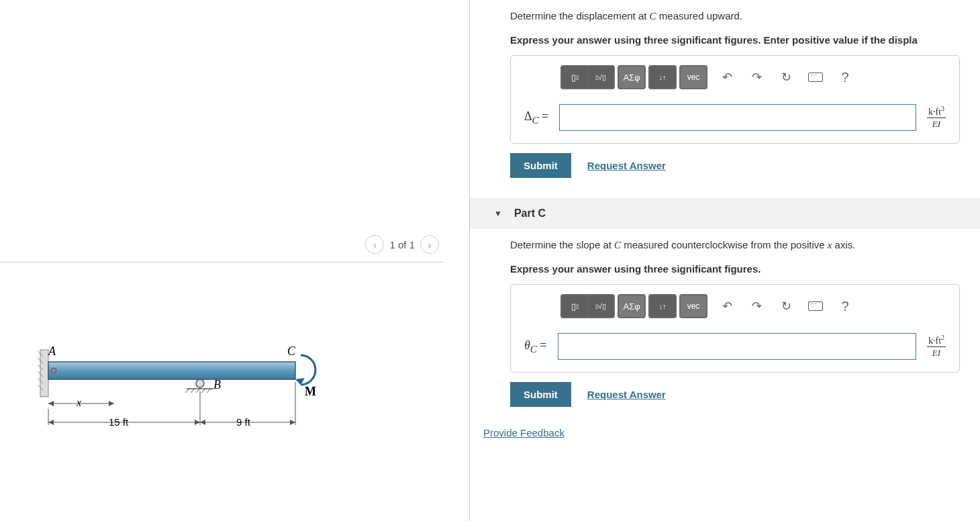 This screenshot has width=980, height=521. Describe the element at coordinates (178, 400) in the screenshot. I see `beam-diagram: A C B M x 15 ft 9 ft` at that location.